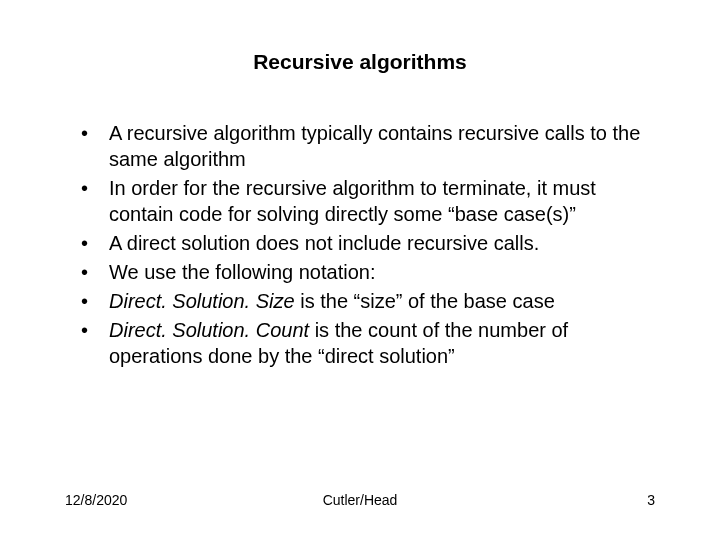 The width and height of the screenshot is (720, 540). I want to click on bullet-text-post: We use the following notation:, so click(242, 272).